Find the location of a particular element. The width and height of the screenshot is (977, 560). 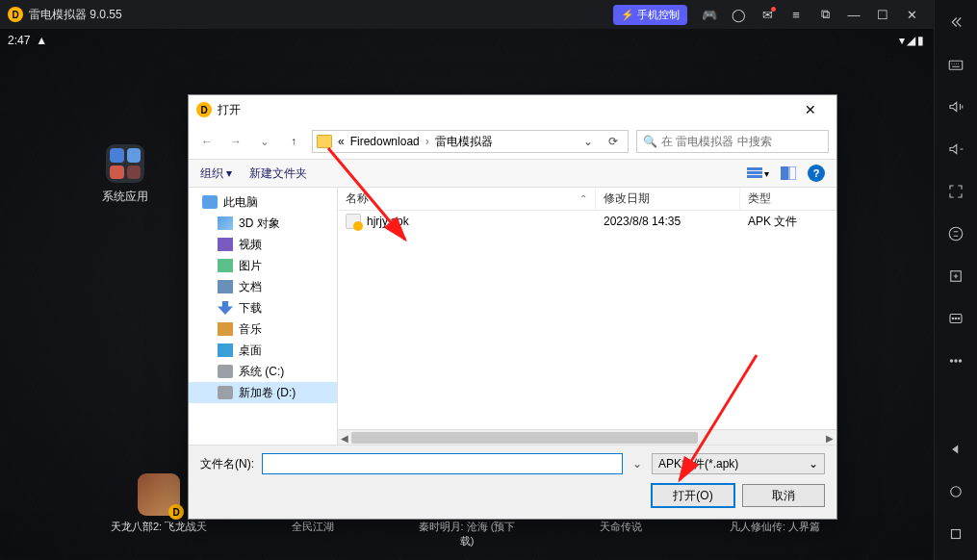

tree-pictures: 图片 is located at coordinates (263, 266).